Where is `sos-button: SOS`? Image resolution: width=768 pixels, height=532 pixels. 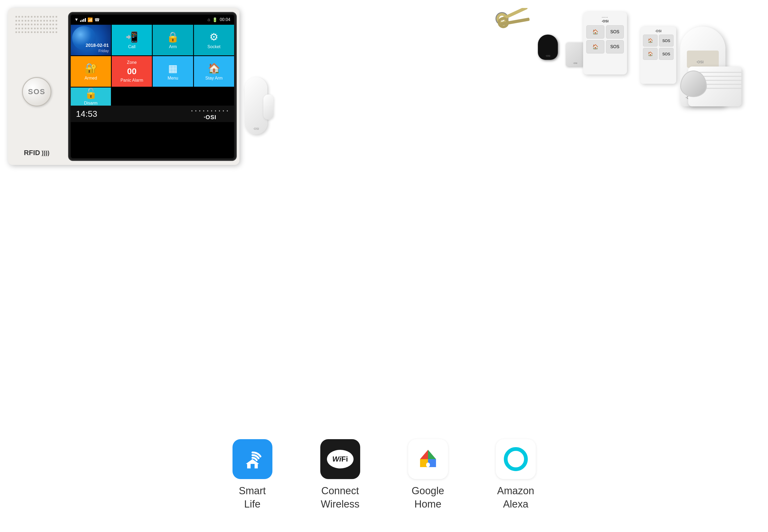 sos-button: SOS is located at coordinates (37, 92).